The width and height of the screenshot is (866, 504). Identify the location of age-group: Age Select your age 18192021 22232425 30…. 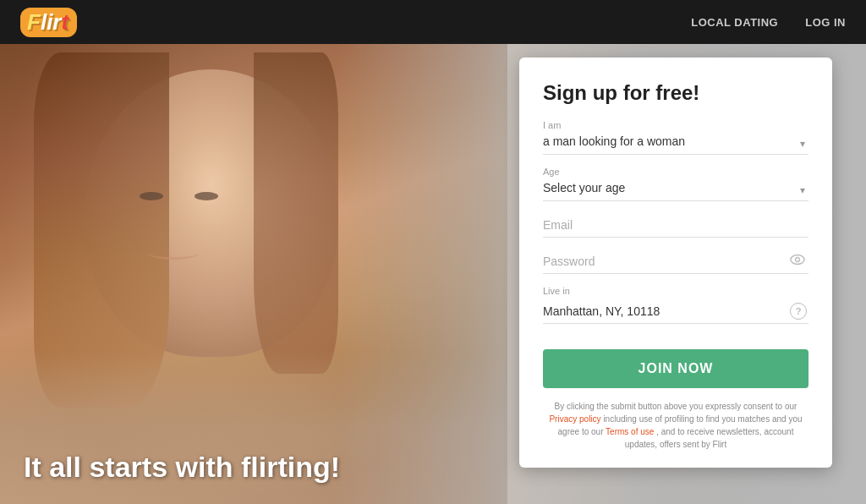
(676, 184).